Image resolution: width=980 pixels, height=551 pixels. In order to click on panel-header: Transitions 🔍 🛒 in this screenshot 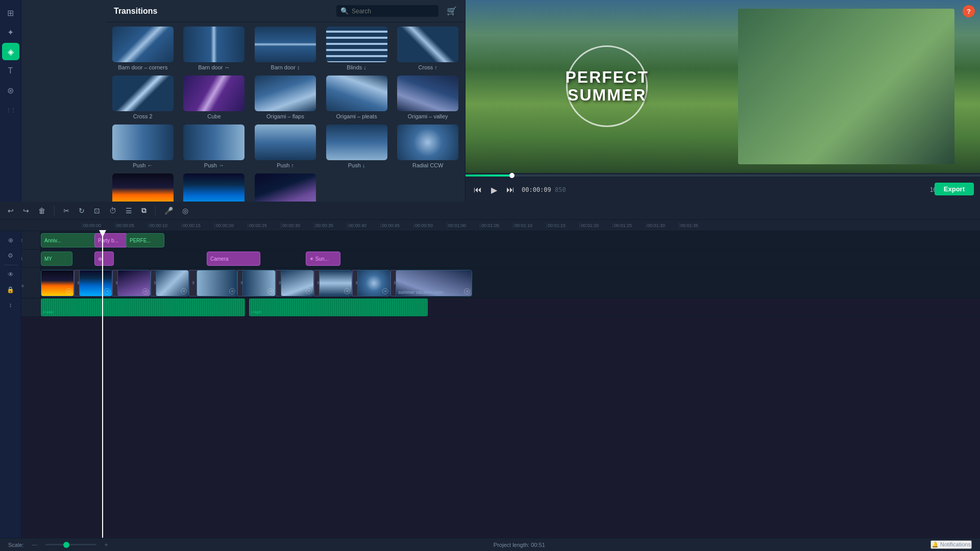, I will do `click(285, 11)`.